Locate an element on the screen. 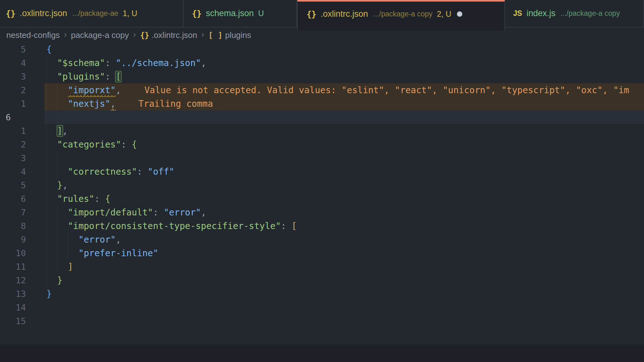 This screenshot has width=644, height=362. code-line: 4 "correctness": "off" is located at coordinates (322, 172).